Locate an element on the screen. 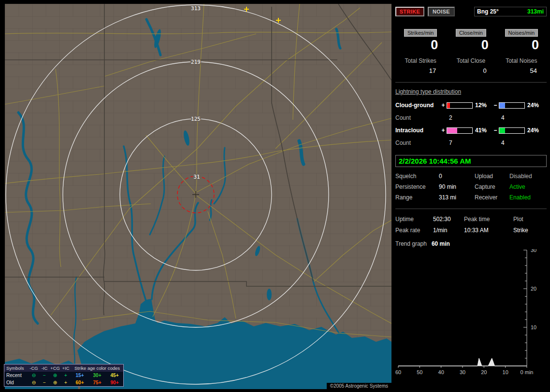  plot-value: Strike is located at coordinates (530, 230).